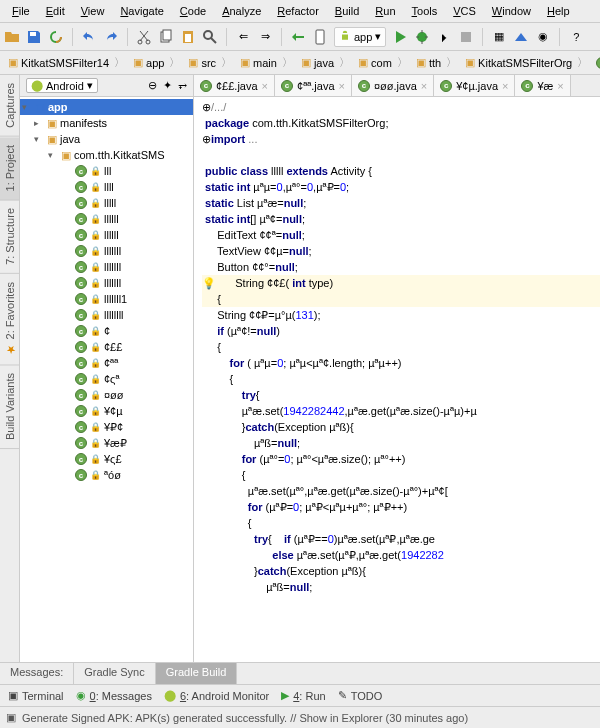 The height and width of the screenshot is (728, 600). Describe the element at coordinates (10, 168) in the screenshot. I see `tab-project: 1: Project` at that location.